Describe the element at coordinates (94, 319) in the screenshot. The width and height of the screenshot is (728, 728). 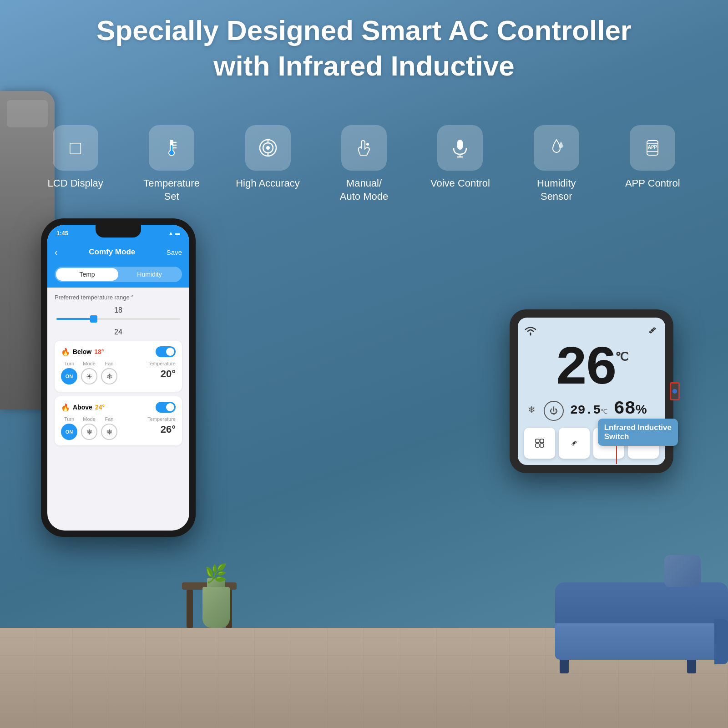
I see `slider-thumb` at that location.